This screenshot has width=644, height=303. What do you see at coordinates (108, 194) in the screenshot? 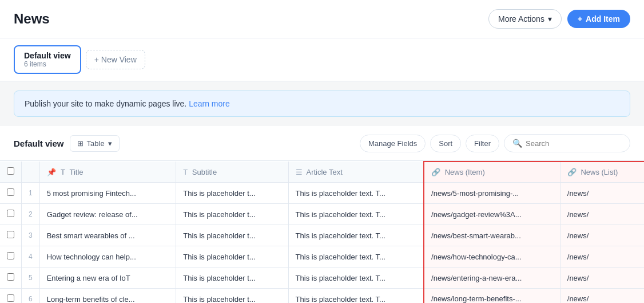
I see `title-cell: 5 most promising Fintech...` at bounding box center [108, 194].